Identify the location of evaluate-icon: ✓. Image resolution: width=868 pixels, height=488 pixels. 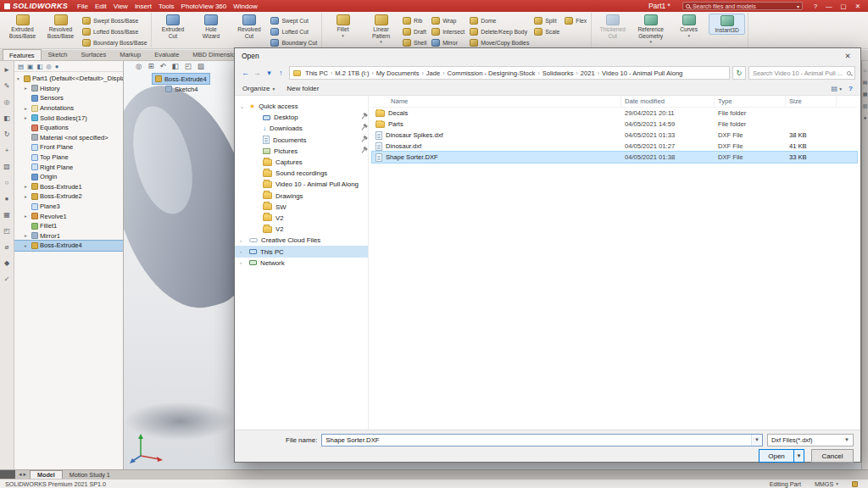
(7, 280).